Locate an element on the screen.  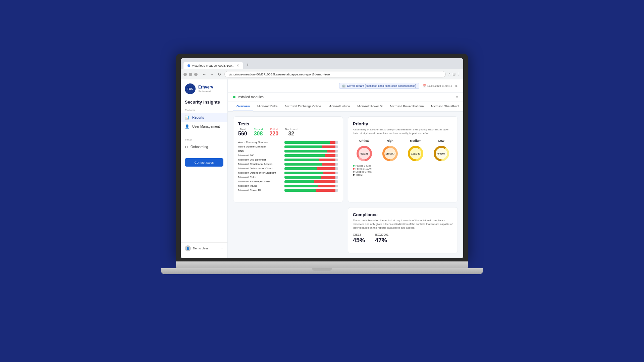
tab-exchange: Microsoft Exchange Online is located at coordinates (303, 107).